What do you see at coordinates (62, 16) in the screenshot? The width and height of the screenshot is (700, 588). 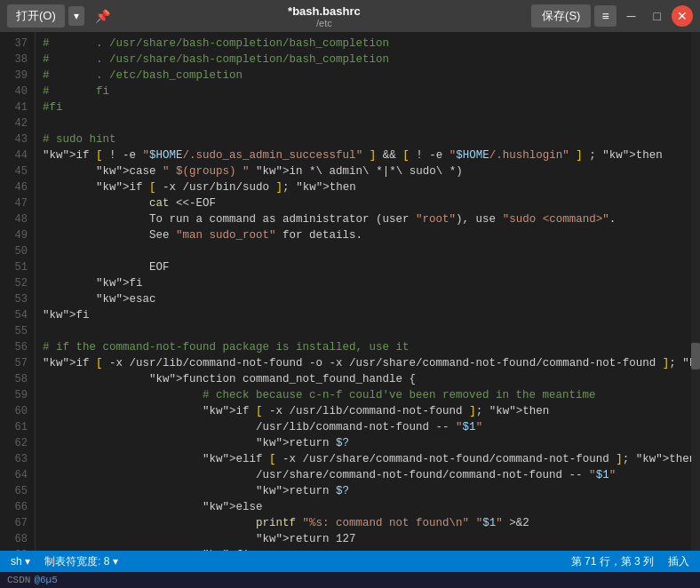 I see `titlebar-left: 打开(O) ▾ 📌` at bounding box center [62, 16].